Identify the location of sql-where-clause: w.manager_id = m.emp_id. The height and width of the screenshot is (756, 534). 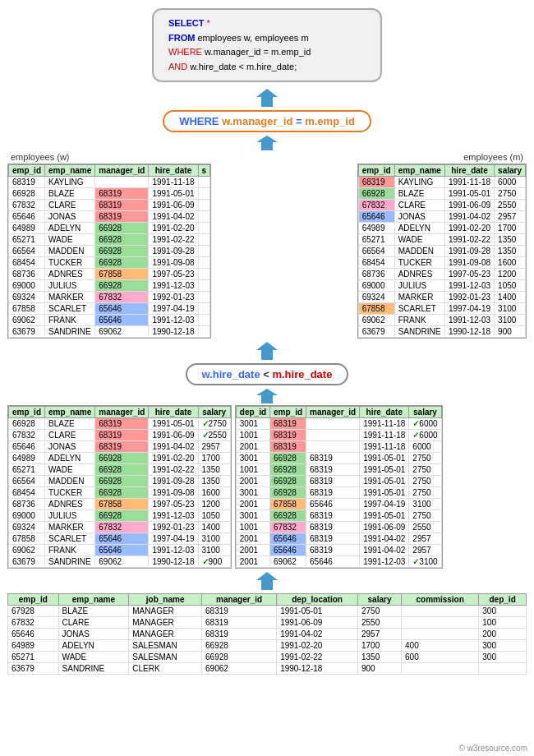
(258, 52).